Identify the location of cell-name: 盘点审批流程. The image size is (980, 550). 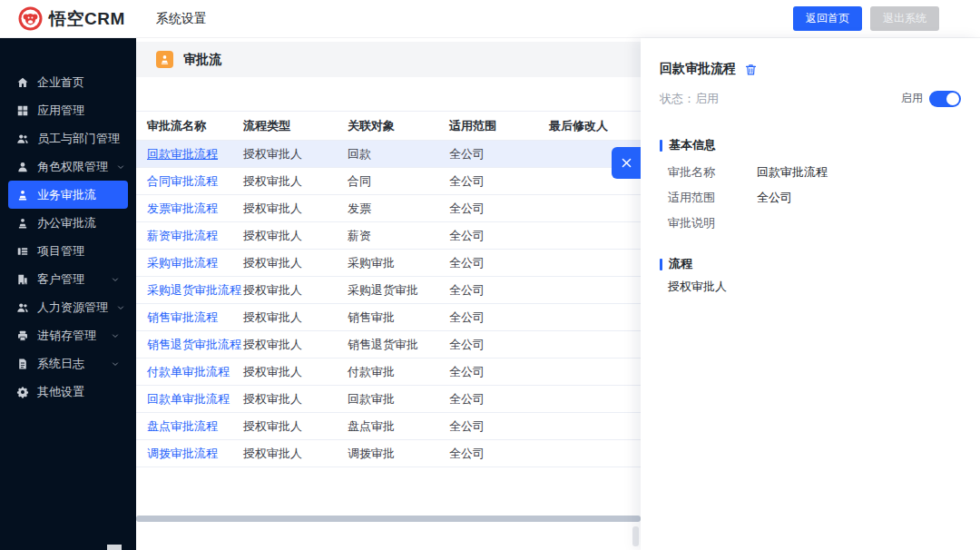
(195, 427).